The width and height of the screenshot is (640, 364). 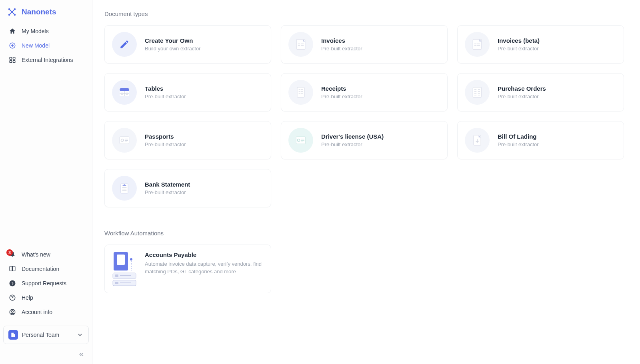 What do you see at coordinates (82, 354) in the screenshot?
I see `chevron-double-left-icon` at bounding box center [82, 354].